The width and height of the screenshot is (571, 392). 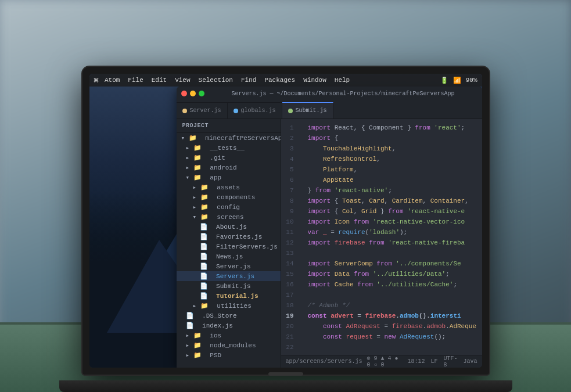 I want to click on tree-item-news: 📄 News.js, so click(x=229, y=257).